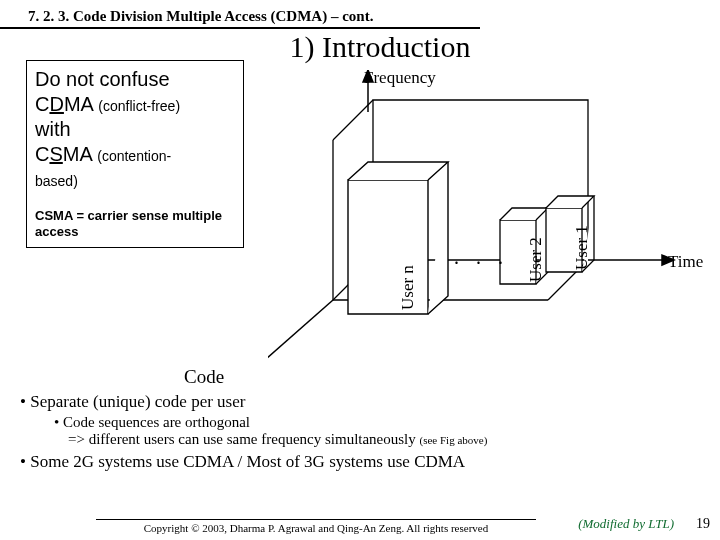 This screenshot has width=720, height=540. Describe the element at coordinates (536, 260) in the screenshot. I see `user-2-label: User 2` at that location.